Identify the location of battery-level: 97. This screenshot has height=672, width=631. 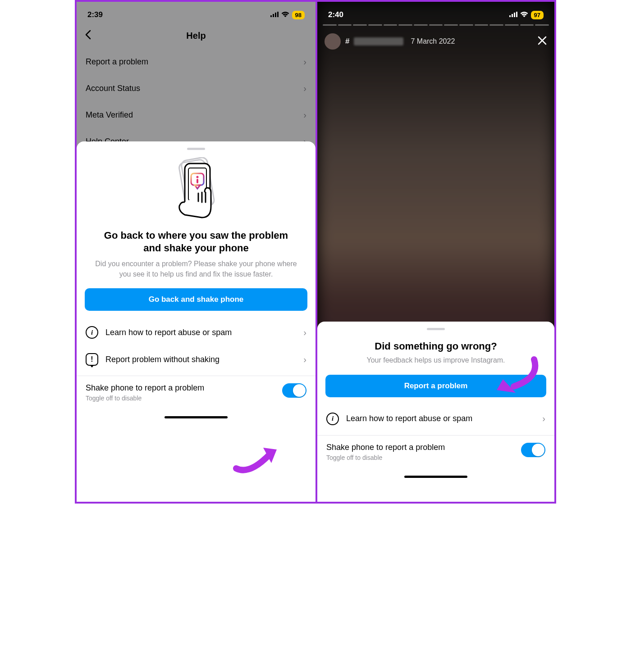
(537, 15).